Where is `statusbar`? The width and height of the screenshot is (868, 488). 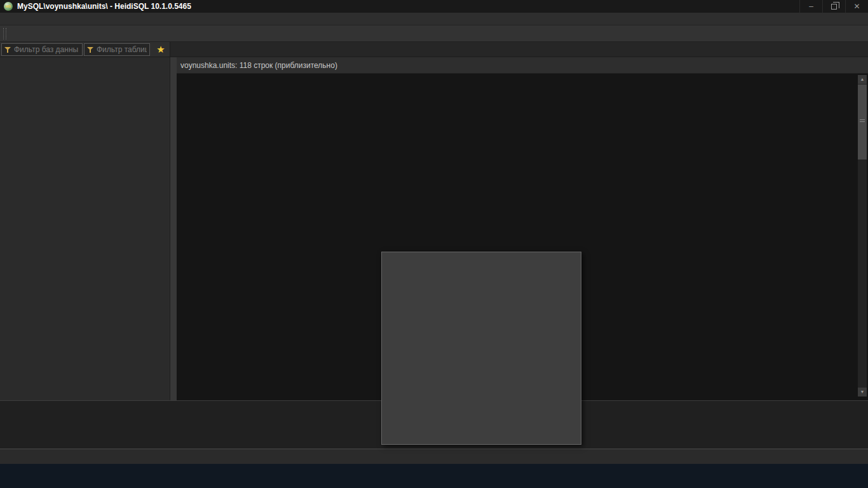
statusbar is located at coordinates (434, 456).